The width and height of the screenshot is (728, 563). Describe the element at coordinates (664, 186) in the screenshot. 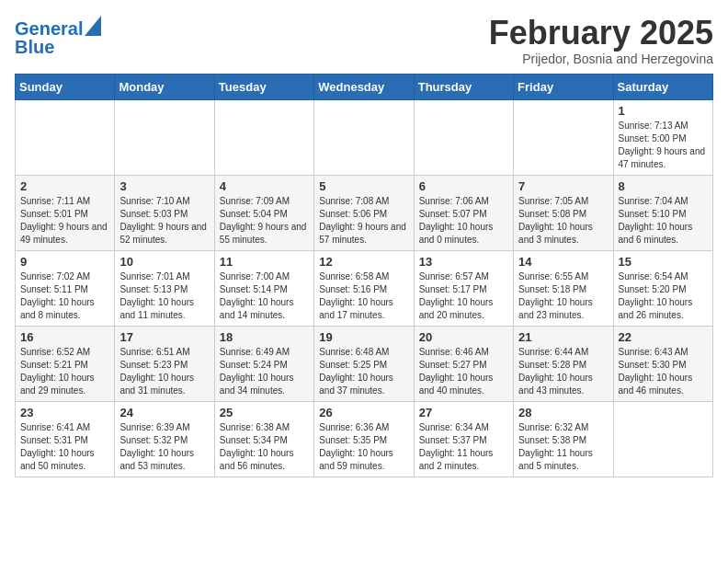

I see `day-number: 8` at that location.